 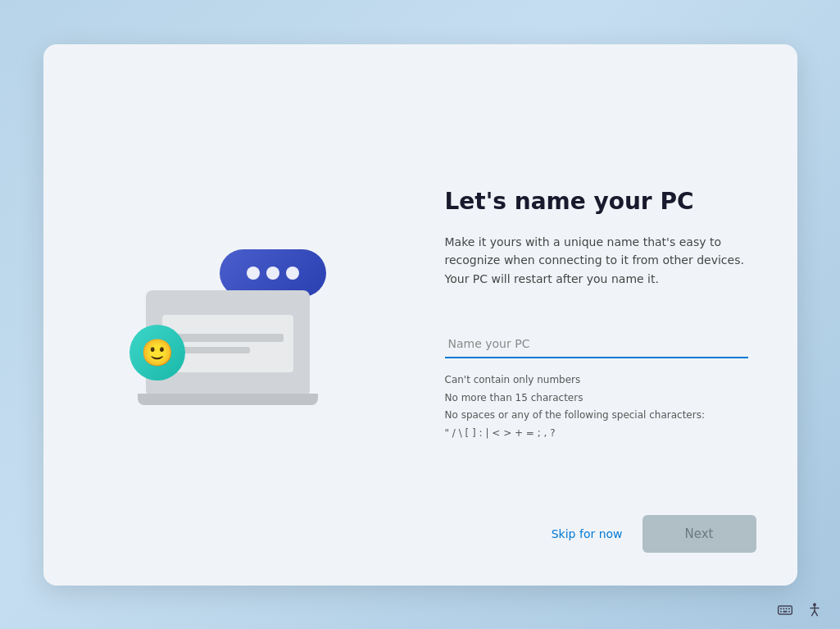 What do you see at coordinates (597, 381) in the screenshot?
I see `hint-line-1: Can't contain only numbers` at bounding box center [597, 381].